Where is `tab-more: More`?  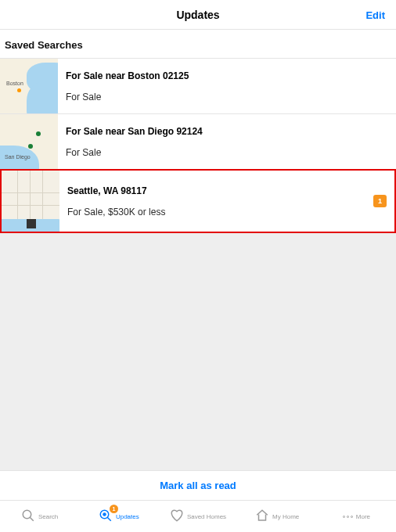
tab-more: More is located at coordinates (357, 516).